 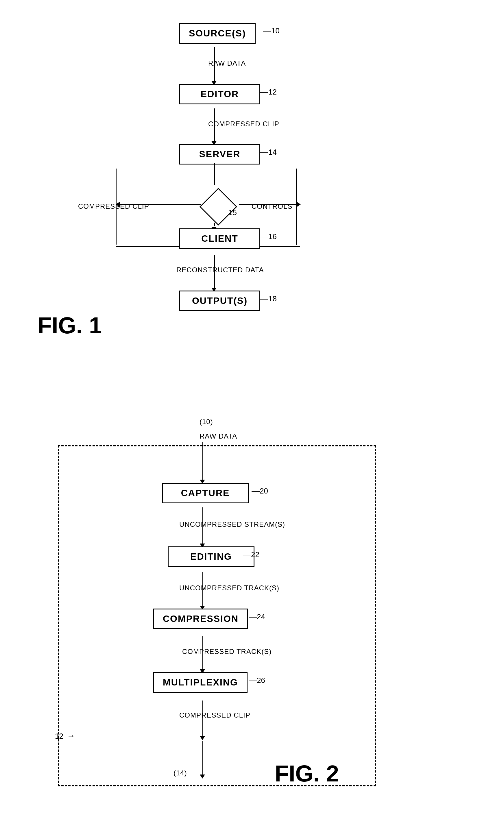 What do you see at coordinates (229, 588) in the screenshot?
I see `uncompressed-tracks-label: UNCOMPRESSED TRACK(S)` at bounding box center [229, 588].